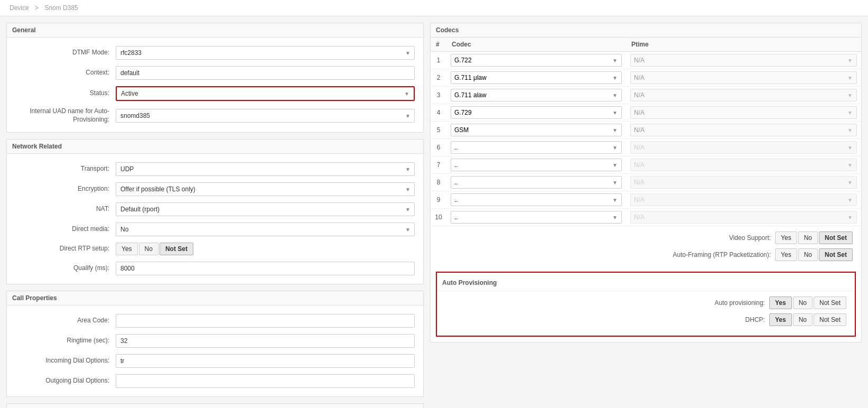 The width and height of the screenshot is (868, 408). What do you see at coordinates (536, 165) in the screenshot?
I see `codec-select-7: ..` at bounding box center [536, 165].